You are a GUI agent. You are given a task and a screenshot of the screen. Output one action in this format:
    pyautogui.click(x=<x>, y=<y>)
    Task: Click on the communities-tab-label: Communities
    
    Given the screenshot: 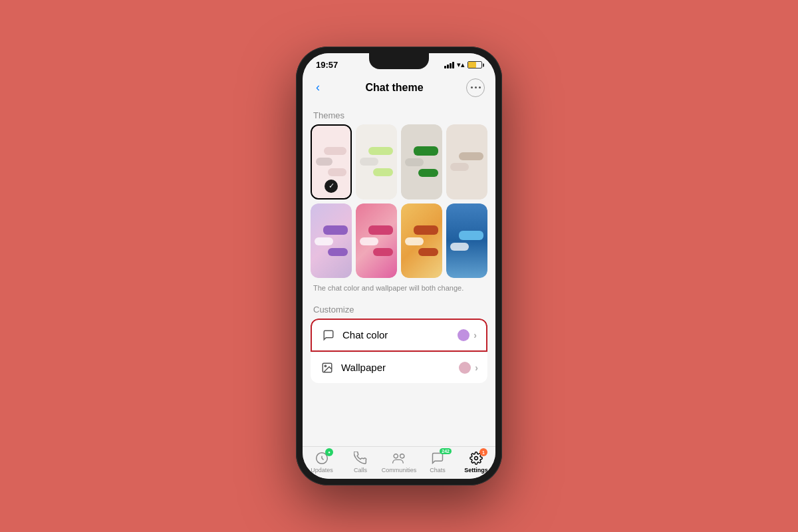 What is the action you would take?
    pyautogui.click(x=399, y=470)
    